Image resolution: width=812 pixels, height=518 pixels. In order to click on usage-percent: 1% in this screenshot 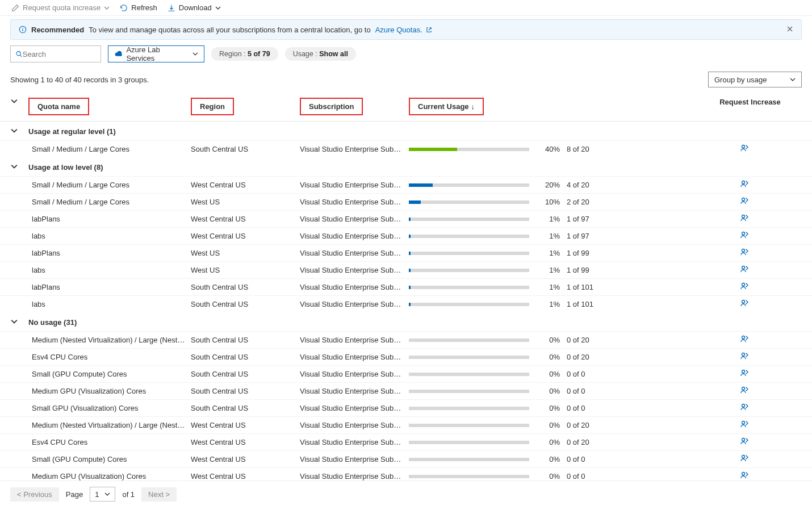, I will do `click(548, 236)`.